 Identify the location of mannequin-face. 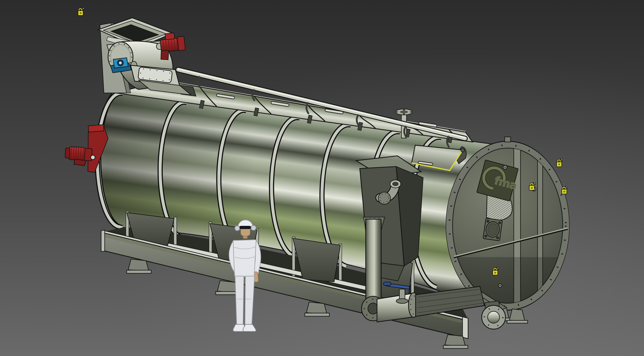
(246, 232).